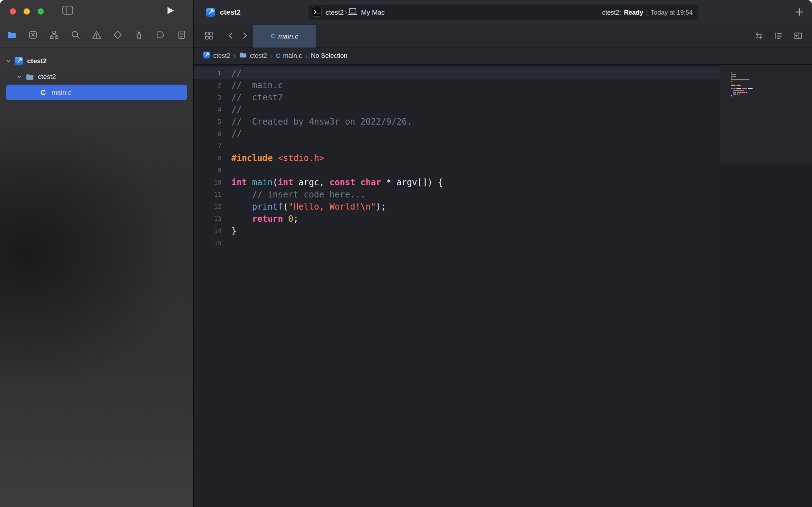 This screenshot has width=812, height=507. Describe the element at coordinates (778, 36) in the screenshot. I see `tab-bar-right-controls` at that location.